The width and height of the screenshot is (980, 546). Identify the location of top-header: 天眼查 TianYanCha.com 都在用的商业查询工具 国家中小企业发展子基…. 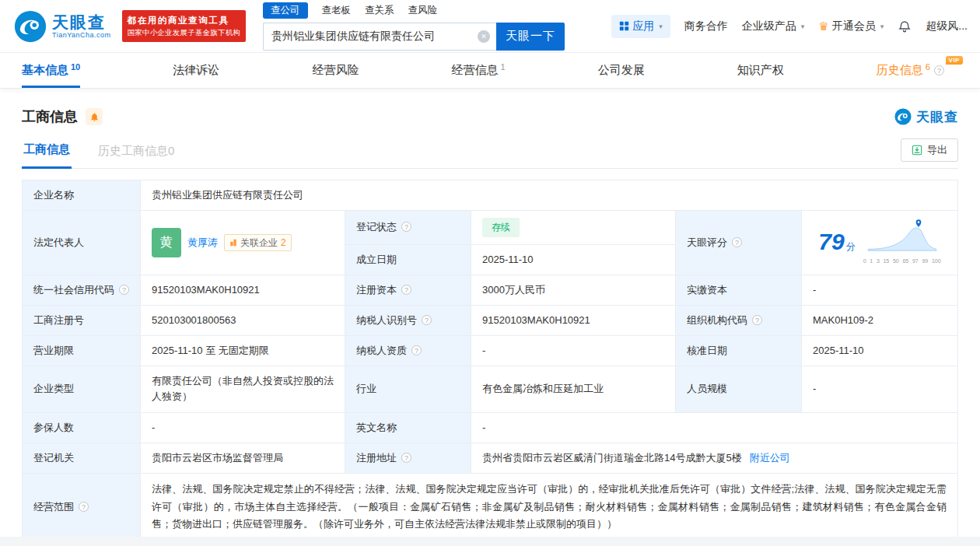
(490, 26).